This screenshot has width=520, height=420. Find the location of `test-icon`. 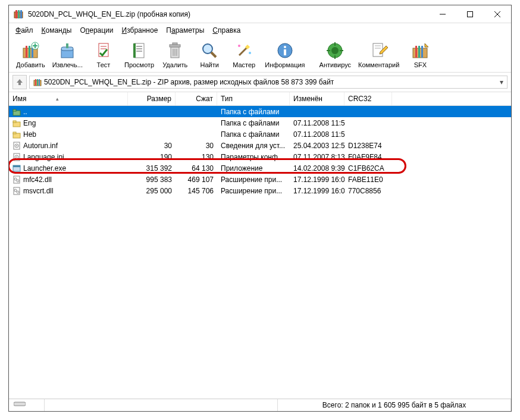

test-icon is located at coordinates (104, 51).